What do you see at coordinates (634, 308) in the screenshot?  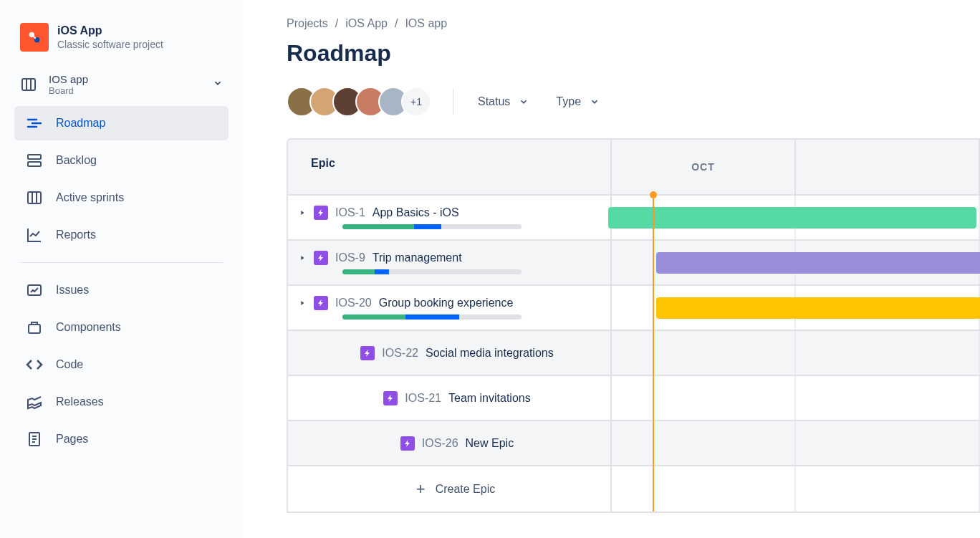 I see `epic-row: IOS-20Group booking experience` at bounding box center [634, 308].